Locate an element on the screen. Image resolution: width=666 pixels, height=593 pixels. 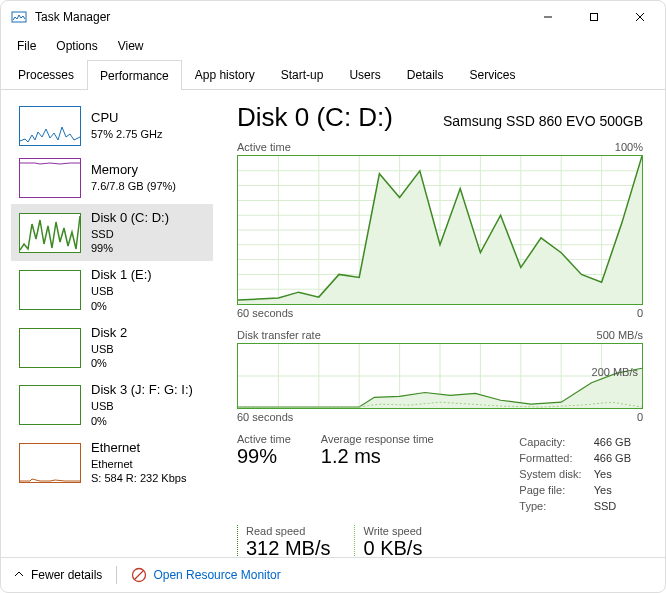
tab-services: Services is located at coordinates (492, 74).